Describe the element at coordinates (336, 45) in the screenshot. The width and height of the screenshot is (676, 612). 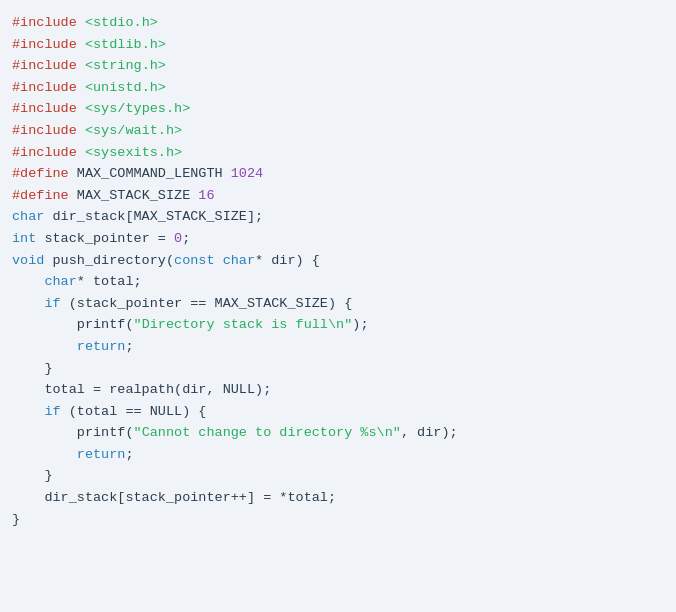
I see `code-line: #include <stdlib.h>` at that location.